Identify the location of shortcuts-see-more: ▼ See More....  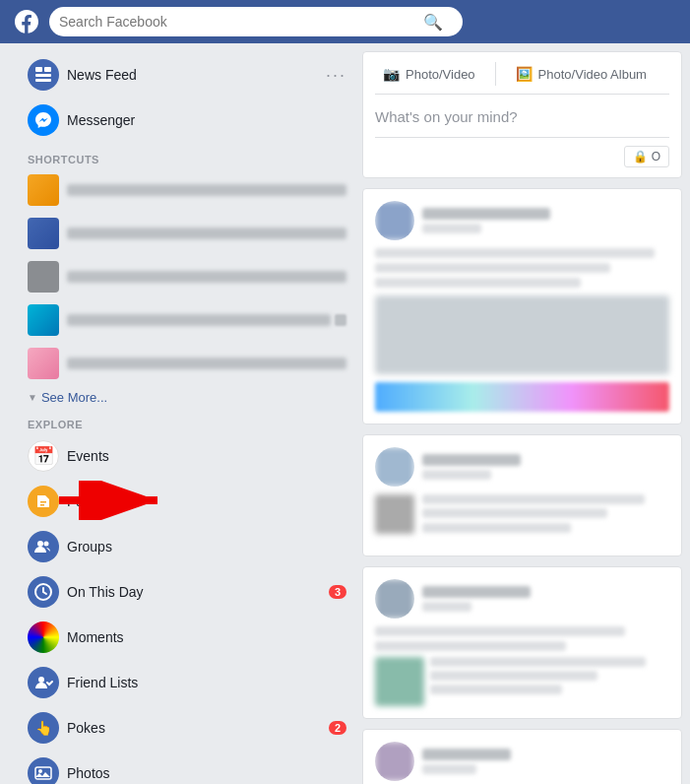
(187, 398).